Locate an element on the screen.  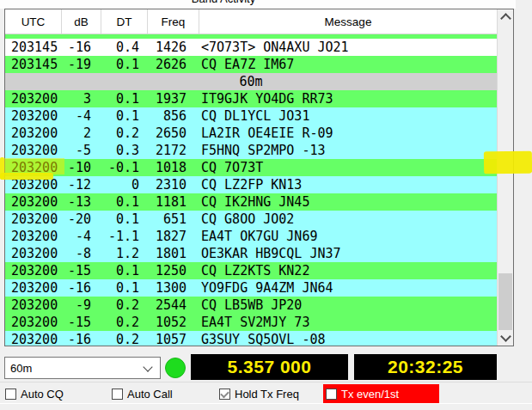
cell-freq: 1250 is located at coordinates (163, 271).